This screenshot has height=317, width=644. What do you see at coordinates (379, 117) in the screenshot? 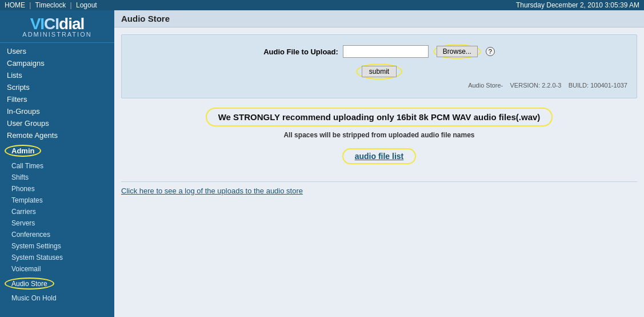
I see `recommend-text: We STRONGLY recommend uploading only 16b…` at bounding box center [379, 117].